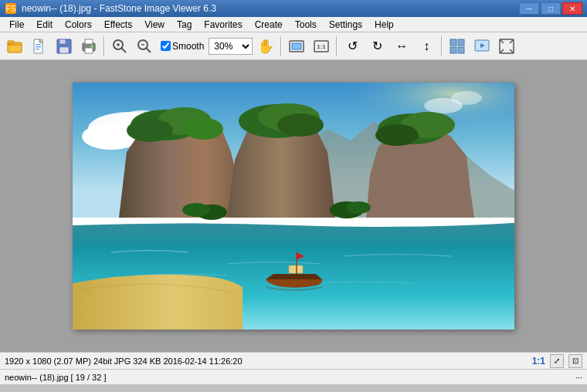 The width and height of the screenshot is (587, 392). What do you see at coordinates (539, 361) in the screenshot?
I see `ratio-badge: 1:1` at bounding box center [539, 361].